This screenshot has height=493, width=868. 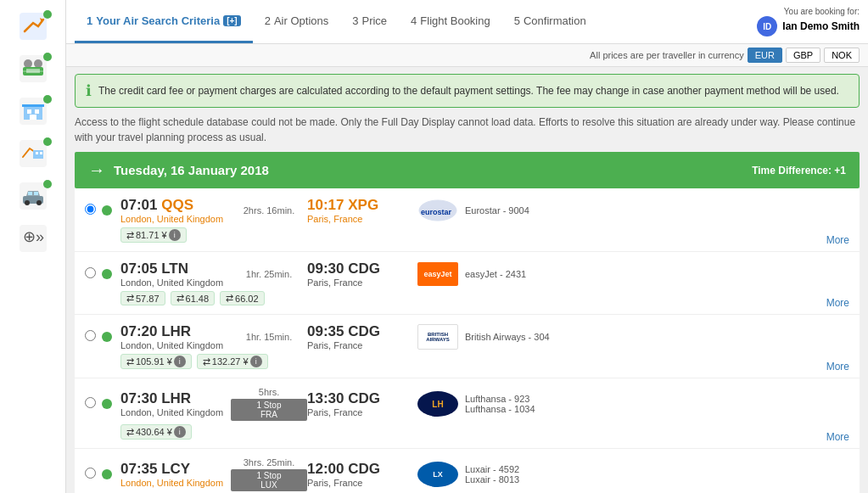 What do you see at coordinates (501, 404) in the screenshot?
I see `airline-names-4: Lufthansa - 923 Lufthansa - 1034` at bounding box center [501, 404].